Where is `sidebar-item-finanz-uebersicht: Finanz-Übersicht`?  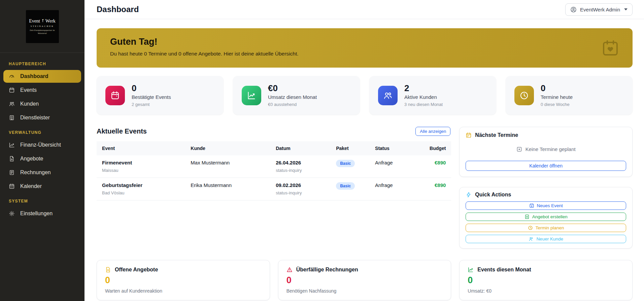
sidebar-item-finanz-uebersicht: Finanz-Übersicht is located at coordinates (42, 145).